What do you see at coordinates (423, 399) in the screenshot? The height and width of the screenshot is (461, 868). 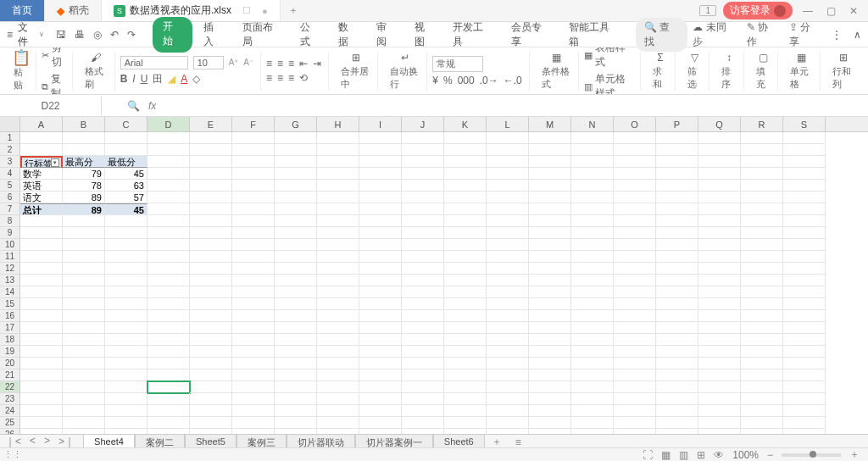 I see `cell-J23` at bounding box center [423, 399].